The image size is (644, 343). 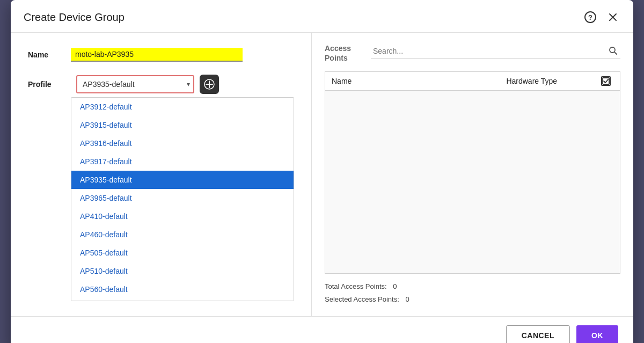 I want to click on list-item: APVMAP-default, so click(x=182, y=300).